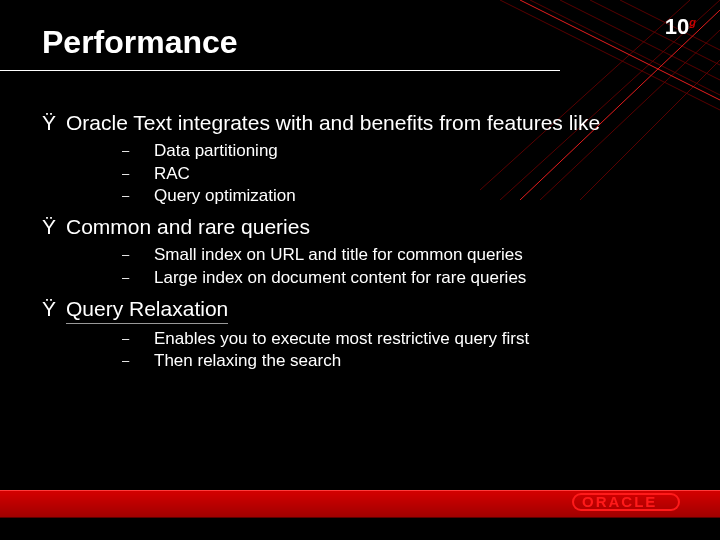 The width and height of the screenshot is (720, 540). I want to click on bullet-level2: – Large index on document content for ra…, so click(406, 278).